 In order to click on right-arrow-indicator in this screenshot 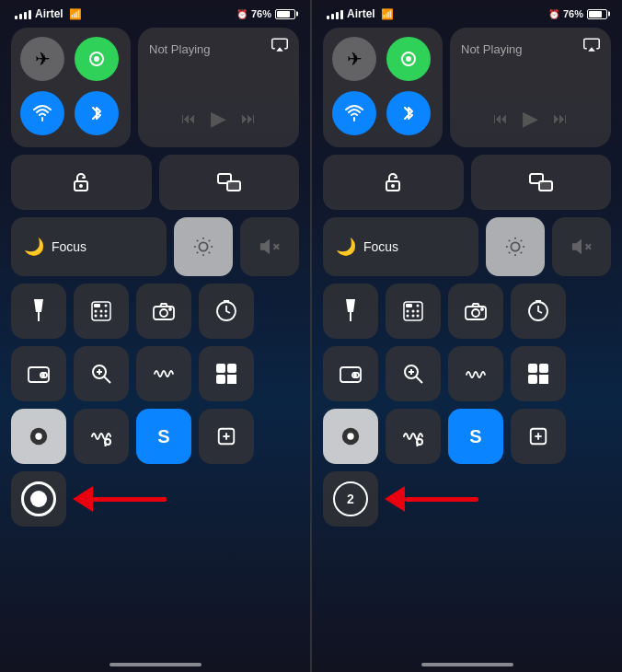, I will do `click(432, 499)`.